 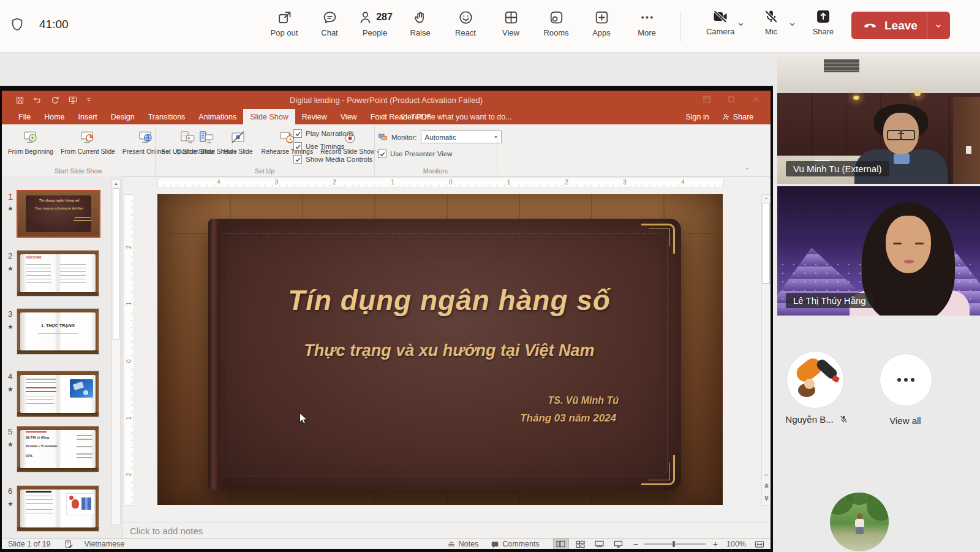 What do you see at coordinates (54, 116) in the screenshot?
I see `tab-home: Home` at bounding box center [54, 116].